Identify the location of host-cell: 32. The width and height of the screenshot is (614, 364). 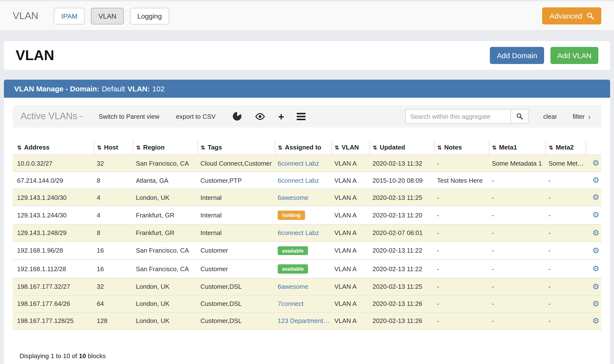
(113, 163).